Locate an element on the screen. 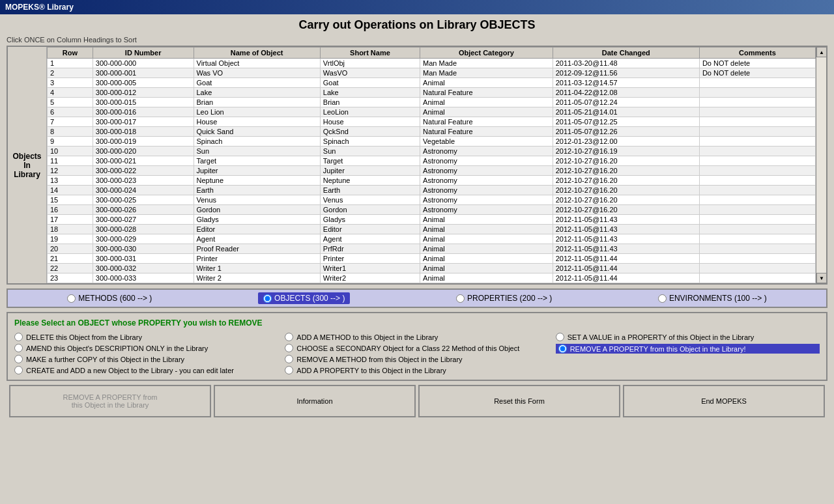 This screenshot has width=834, height=504. table-cell: 2011-05-07@12.26 is located at coordinates (626, 132).